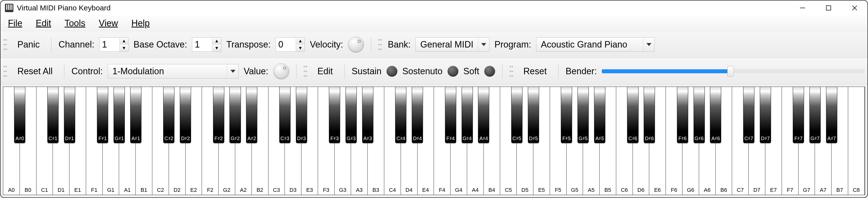 The width and height of the screenshot is (868, 198). I want to click on reset-button: Reset, so click(535, 71).